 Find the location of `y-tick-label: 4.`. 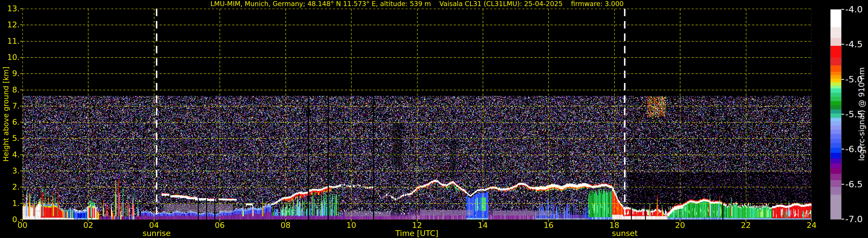

y-tick-label: 4. is located at coordinates (10, 155).